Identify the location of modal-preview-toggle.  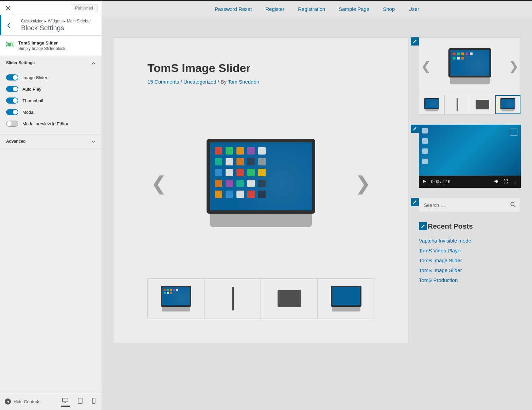
(12, 124).